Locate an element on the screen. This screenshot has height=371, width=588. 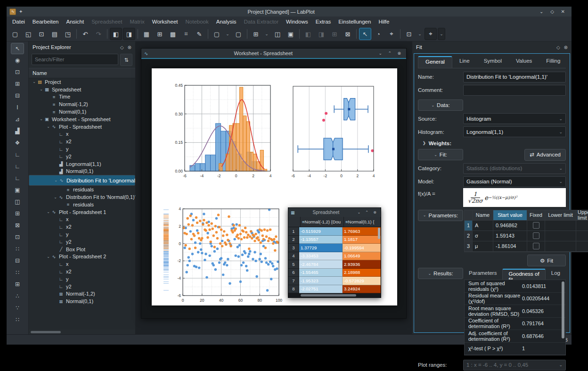
new-spreadsheet-button: ⊞ is located at coordinates (160, 34).